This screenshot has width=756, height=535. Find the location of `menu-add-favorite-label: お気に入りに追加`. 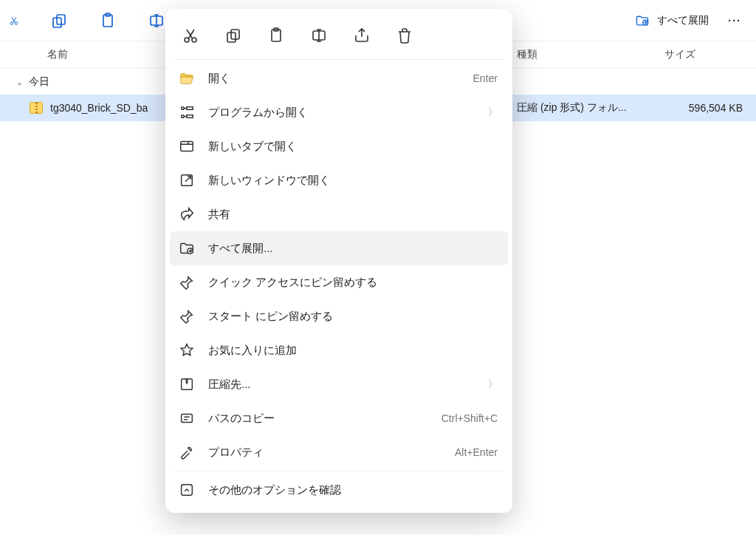

menu-add-favorite-label: お気に入りに追加 is located at coordinates (353, 350).